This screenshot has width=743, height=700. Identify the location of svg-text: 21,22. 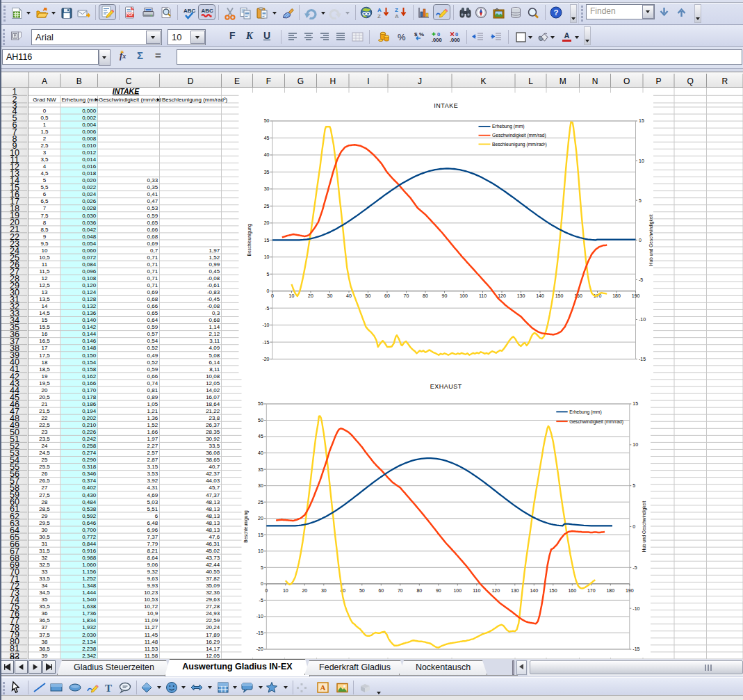
(213, 412).